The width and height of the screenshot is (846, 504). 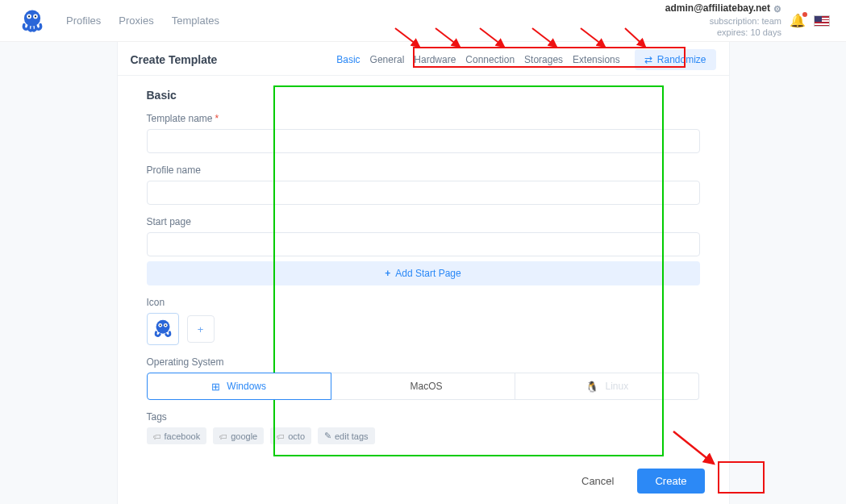 What do you see at coordinates (32, 21) in the screenshot?
I see `app-logo` at bounding box center [32, 21].